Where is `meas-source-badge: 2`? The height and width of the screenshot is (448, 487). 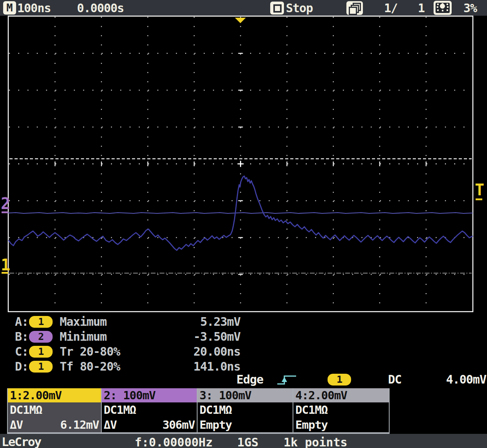 meas-source-badge: 2 is located at coordinates (41, 337).